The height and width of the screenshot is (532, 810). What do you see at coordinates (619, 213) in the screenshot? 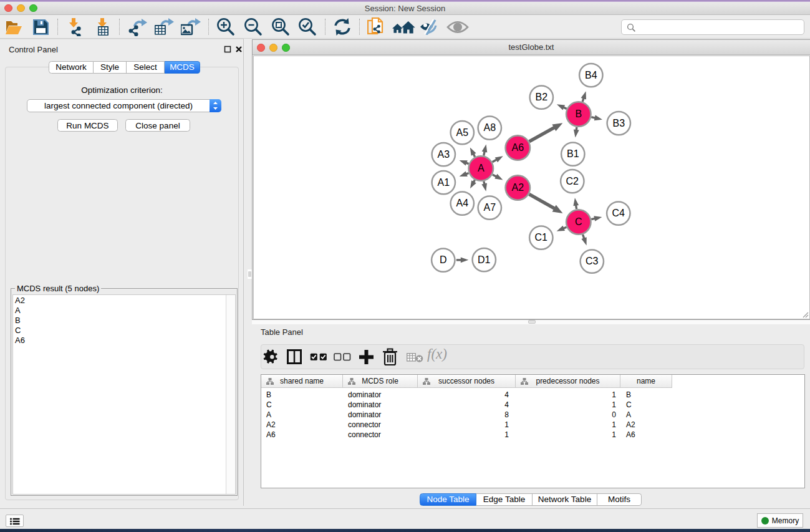
I see `svg-text: C4` at bounding box center [619, 213].